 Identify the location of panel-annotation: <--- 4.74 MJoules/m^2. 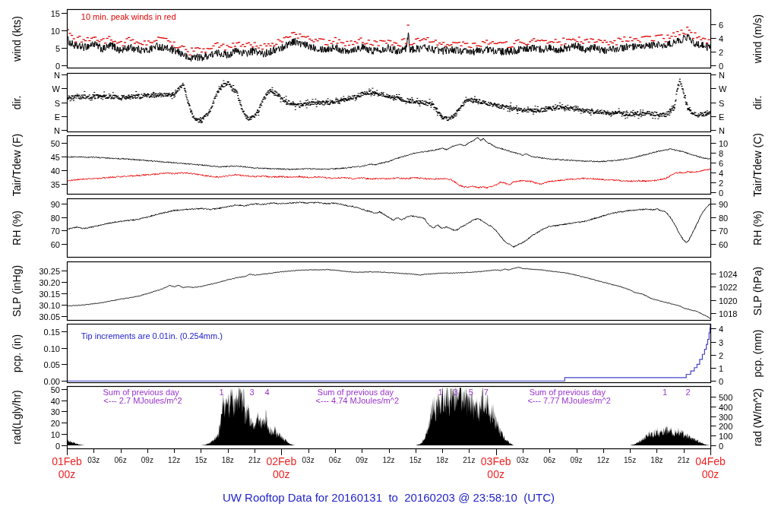
(357, 401).